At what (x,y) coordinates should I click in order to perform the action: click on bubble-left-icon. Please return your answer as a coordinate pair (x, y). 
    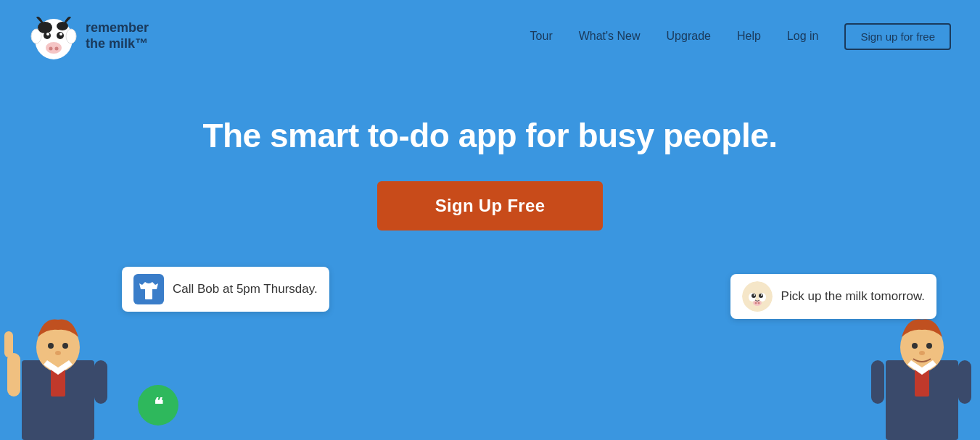
    Looking at the image, I should click on (149, 289).